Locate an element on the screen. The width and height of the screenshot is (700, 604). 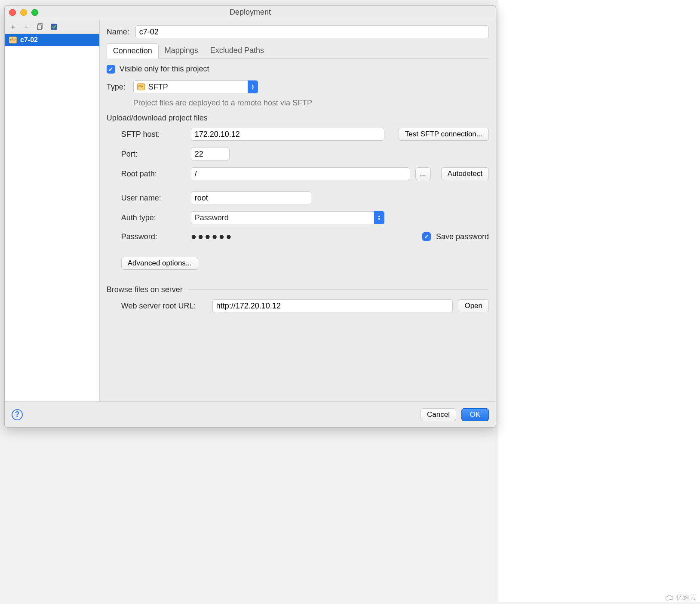
minimize-icon is located at coordinates (24, 12).